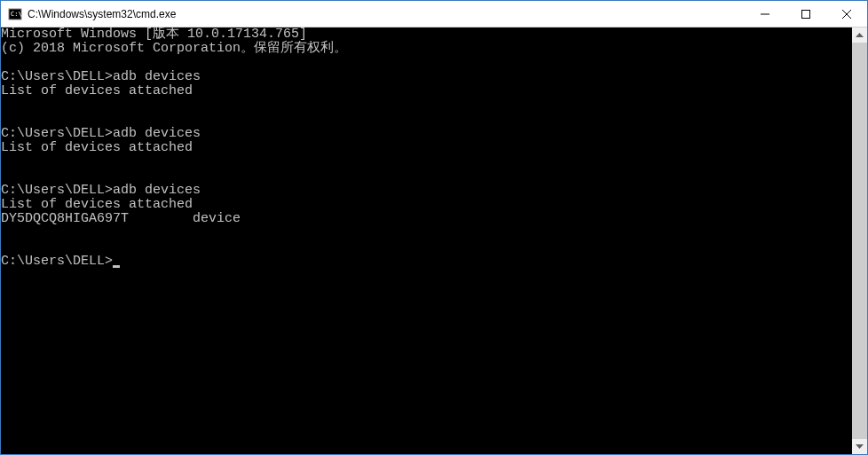 The height and width of the screenshot is (455, 868). Describe the element at coordinates (426, 35) in the screenshot. I see `terminal-line: Microsoft Windows [版本 10.0.17134.765]` at that location.